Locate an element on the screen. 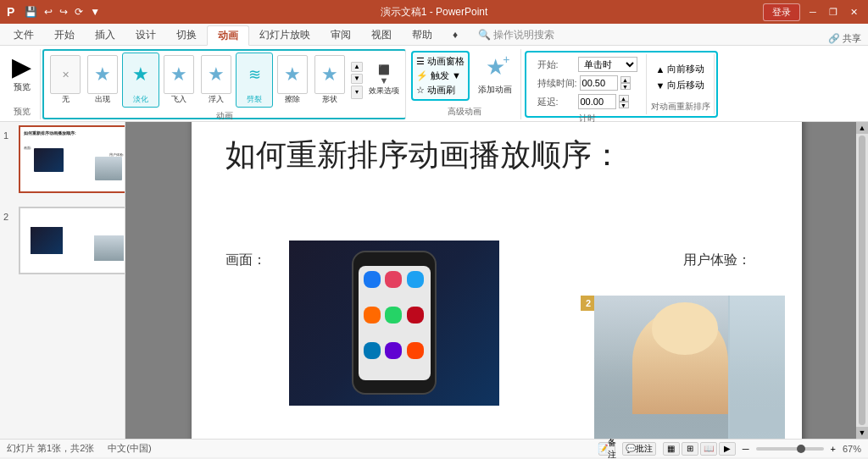  notes-button: 📝 备注 is located at coordinates (607, 449).